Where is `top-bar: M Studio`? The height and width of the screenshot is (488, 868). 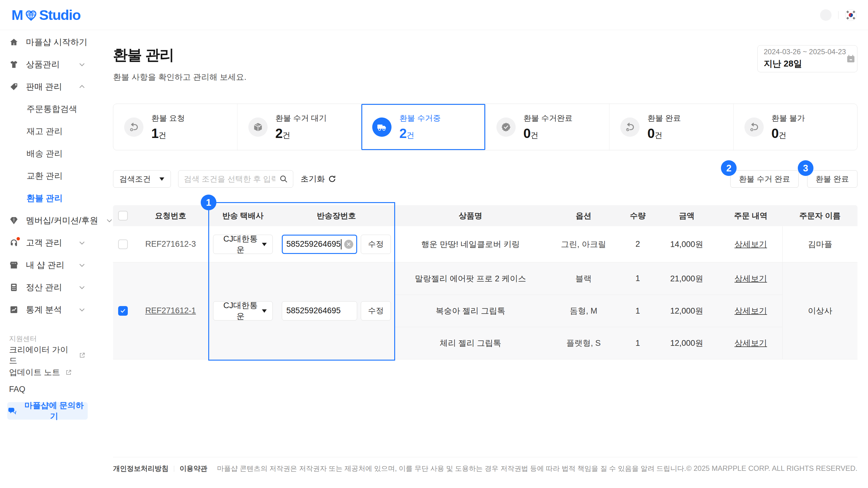
top-bar: M Studio is located at coordinates (434, 15).